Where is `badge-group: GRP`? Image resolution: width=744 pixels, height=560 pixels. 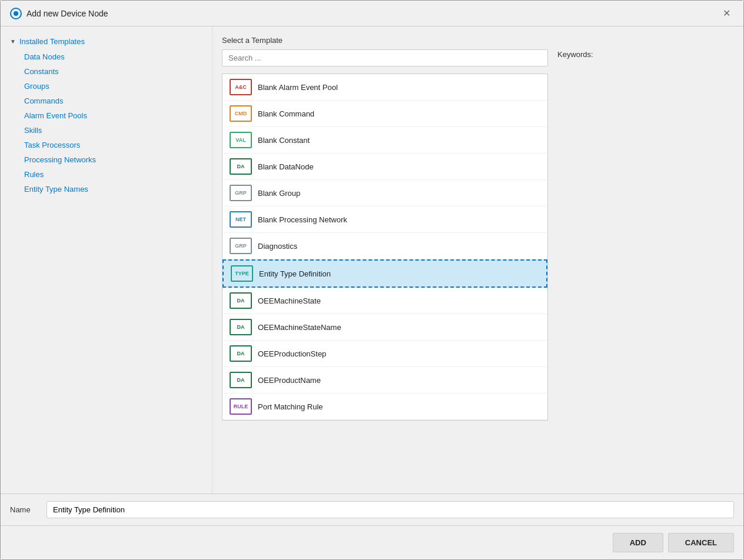
badge-group: GRP is located at coordinates (241, 193).